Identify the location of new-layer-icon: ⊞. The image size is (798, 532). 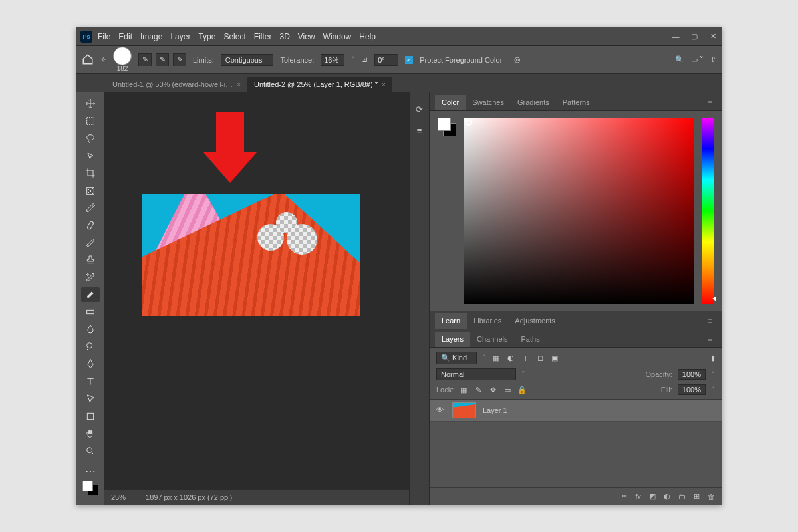
(697, 496).